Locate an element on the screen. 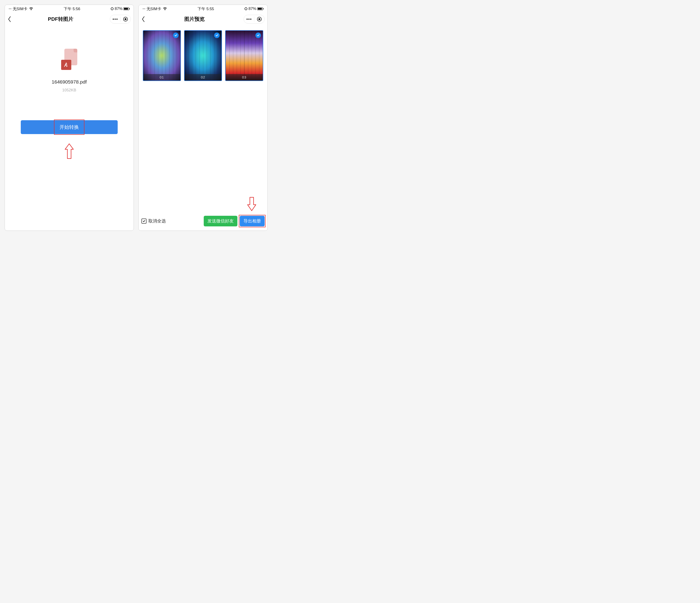 The width and height of the screenshot is (700, 603). filesize-label: 1052KB is located at coordinates (69, 90).